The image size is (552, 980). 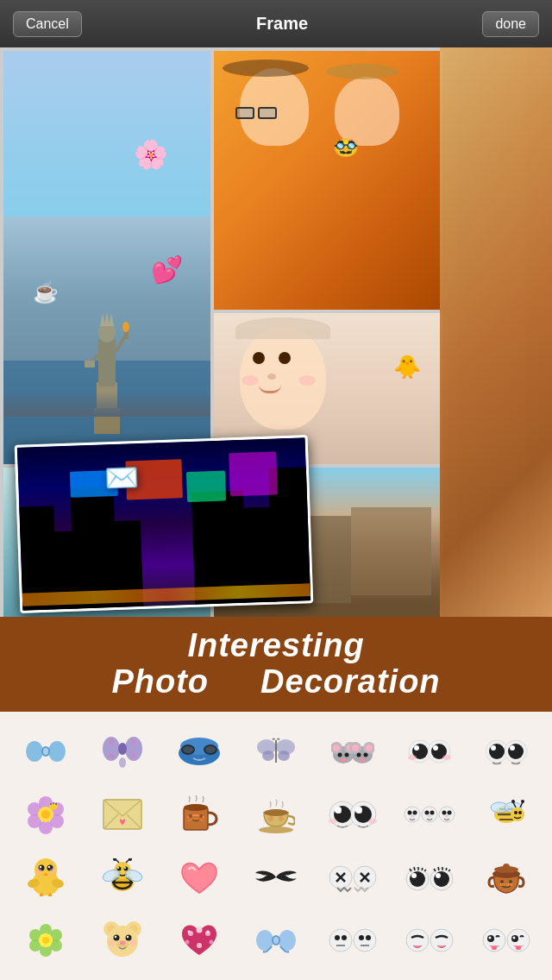 What do you see at coordinates (430, 814) in the screenshot?
I see `sticker-multi-face` at bounding box center [430, 814].